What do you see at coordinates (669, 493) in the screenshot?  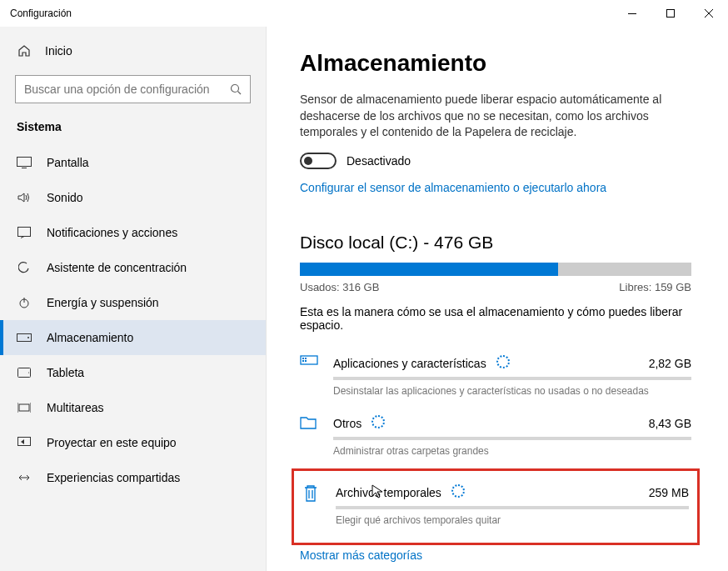 I see `category-size: 259 MB` at bounding box center [669, 493].